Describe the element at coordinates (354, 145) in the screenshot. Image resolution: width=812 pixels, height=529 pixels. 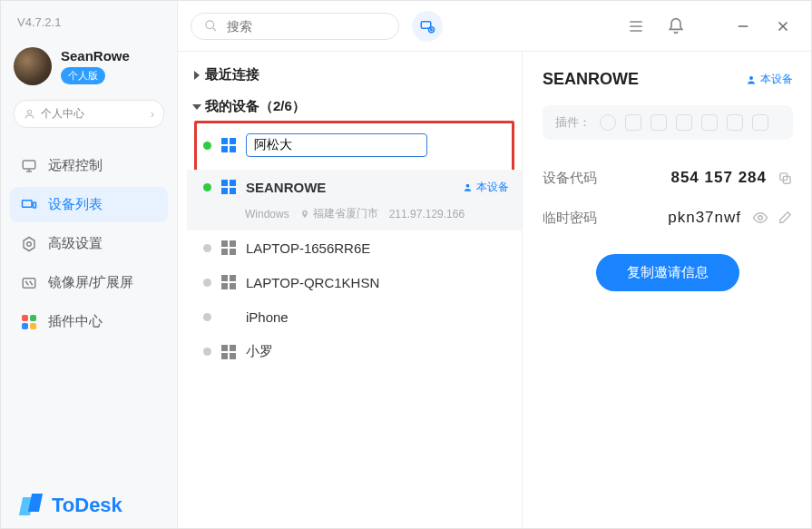
I see `device-item-editing` at that location.